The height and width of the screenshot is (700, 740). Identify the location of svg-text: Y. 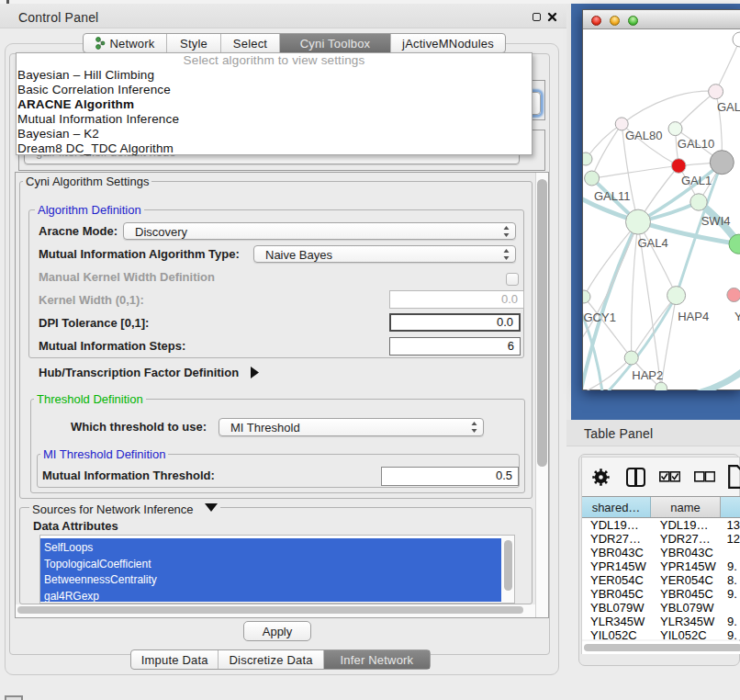
(737, 316).